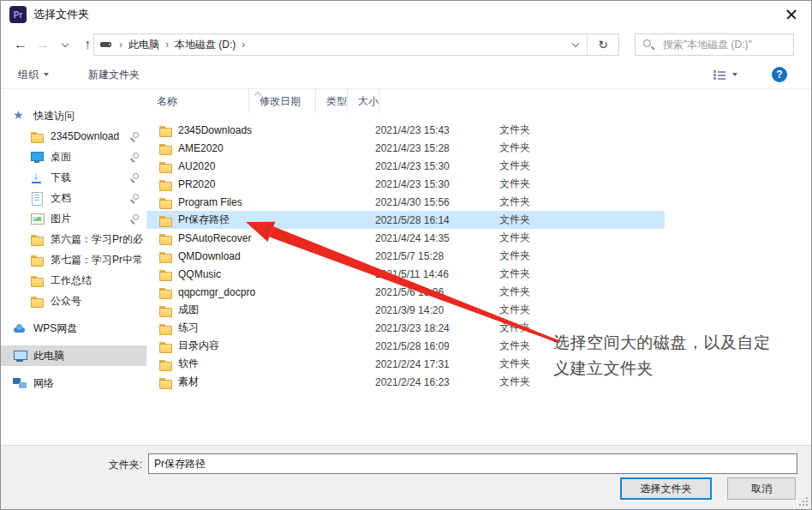  What do you see at coordinates (61, 219) in the screenshot?
I see `sidebar-item-label: 图片` at bounding box center [61, 219].